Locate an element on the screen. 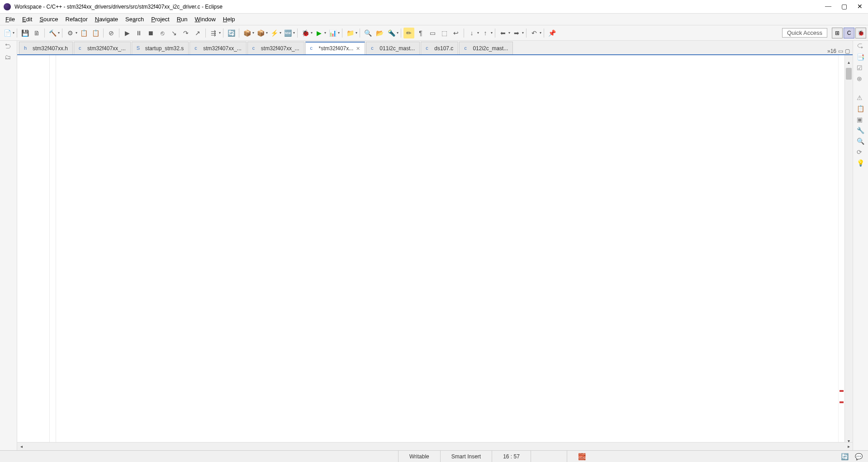 The height and width of the screenshot is (462, 868). restart-button: 🔄 is located at coordinates (231, 33).